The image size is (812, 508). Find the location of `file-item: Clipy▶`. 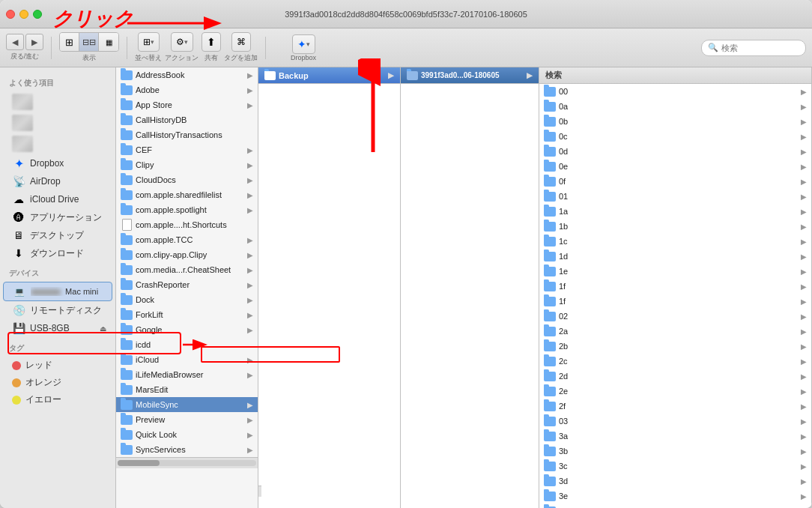

file-item: Clipy▶ is located at coordinates (187, 165).